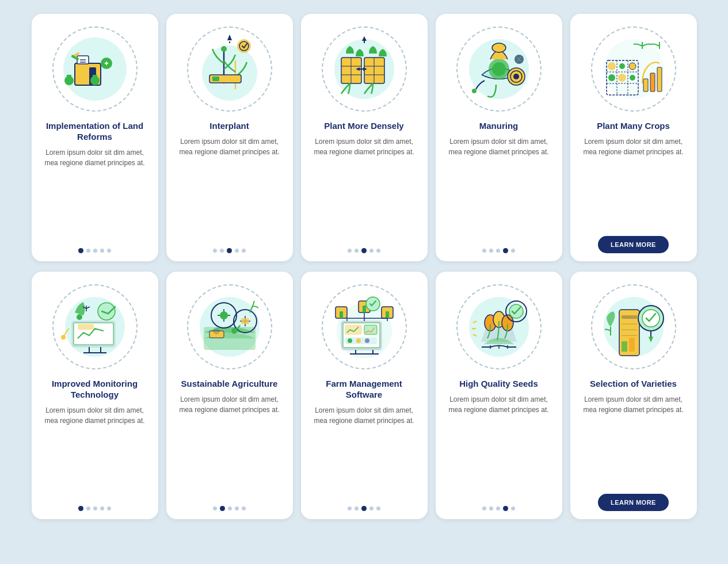 This screenshot has height=564, width=728. What do you see at coordinates (364, 138) in the screenshot?
I see `card-plant-more-densely: Plant More DenselyLorem ipsum dolor sit …` at bounding box center [364, 138].